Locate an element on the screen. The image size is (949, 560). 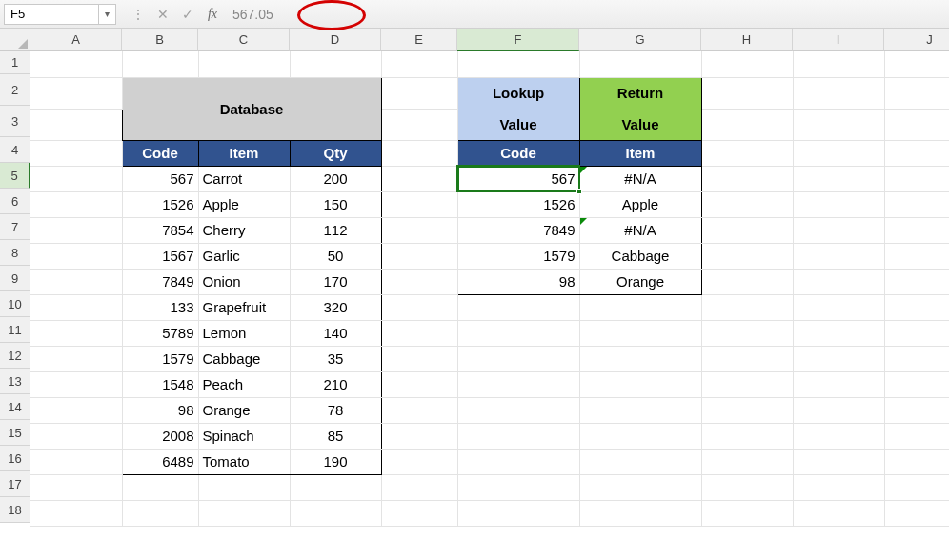
cell-J16 is located at coordinates (917, 461).